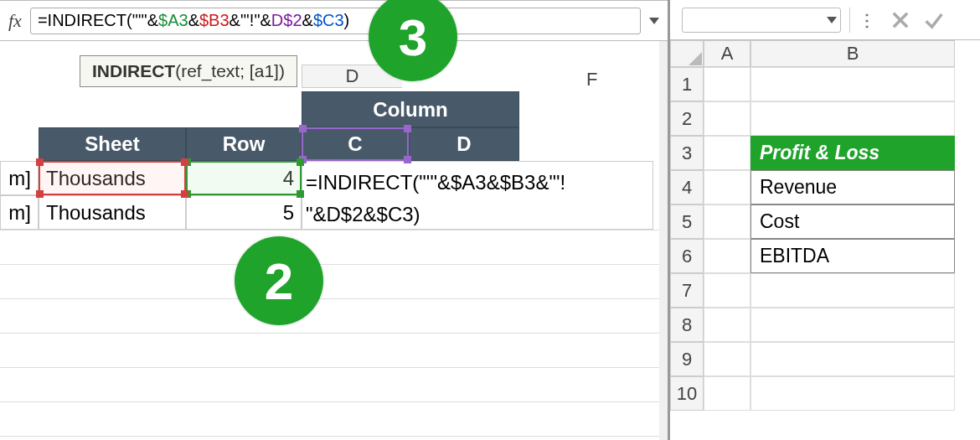  Describe the element at coordinates (761, 20) in the screenshot. I see `name-box` at that location.